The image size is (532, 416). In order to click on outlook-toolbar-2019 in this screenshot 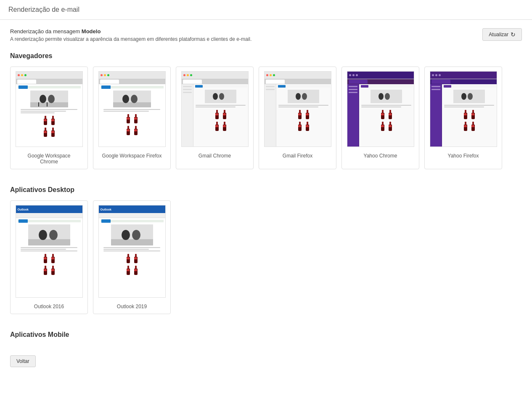, I will do `click(132, 216)`.